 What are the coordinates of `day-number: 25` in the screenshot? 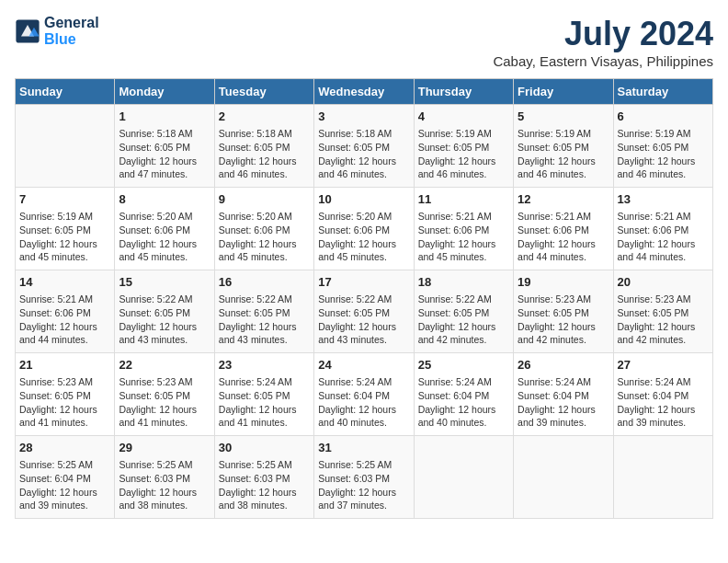 It's located at (463, 365).